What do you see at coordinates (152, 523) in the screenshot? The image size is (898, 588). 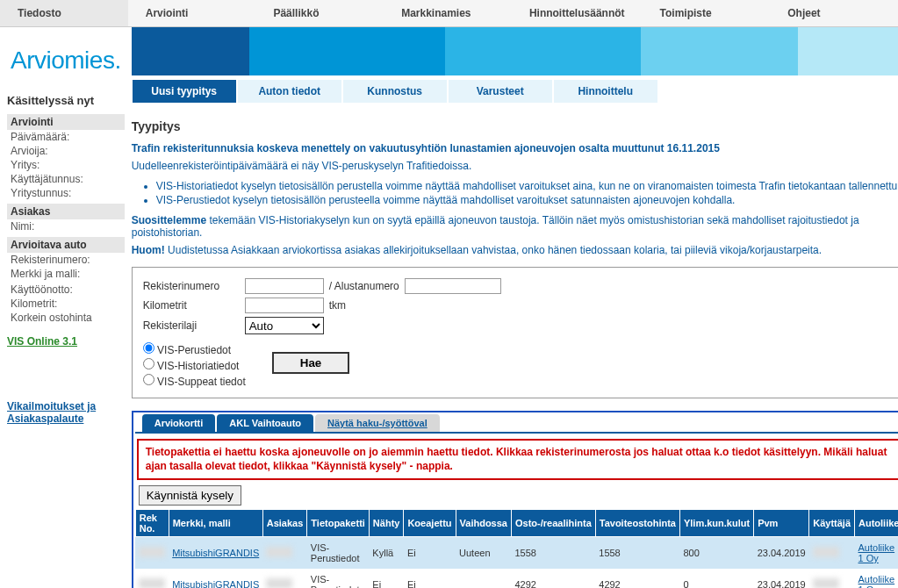 I see `th-rek: Rek No.` at bounding box center [152, 523].